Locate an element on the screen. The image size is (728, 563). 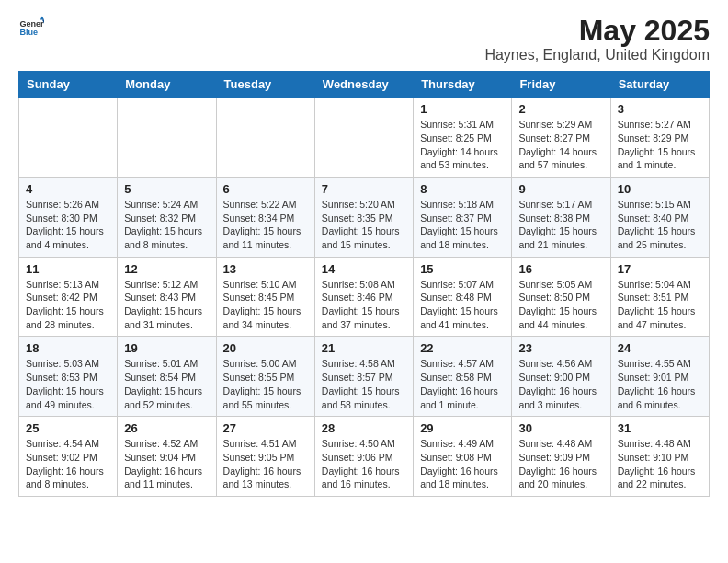
day-number: 3 is located at coordinates (660, 109).